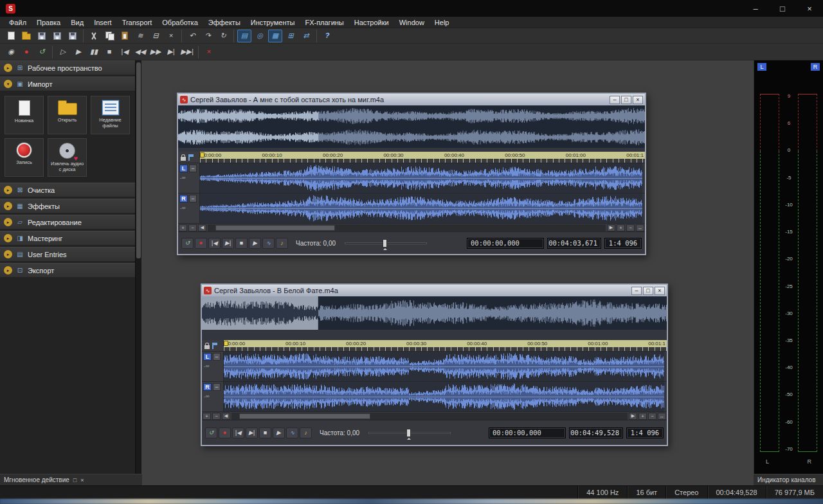 This screenshot has width=823, height=504. Describe the element at coordinates (73, 36) in the screenshot. I see `render-as-button` at that location.